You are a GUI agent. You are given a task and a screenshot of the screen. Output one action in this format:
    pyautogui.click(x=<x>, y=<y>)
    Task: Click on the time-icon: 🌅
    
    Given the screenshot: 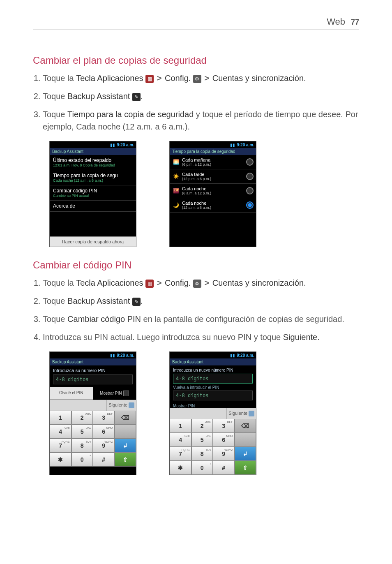 What is the action you would take?
    pyautogui.click(x=176, y=162)
    